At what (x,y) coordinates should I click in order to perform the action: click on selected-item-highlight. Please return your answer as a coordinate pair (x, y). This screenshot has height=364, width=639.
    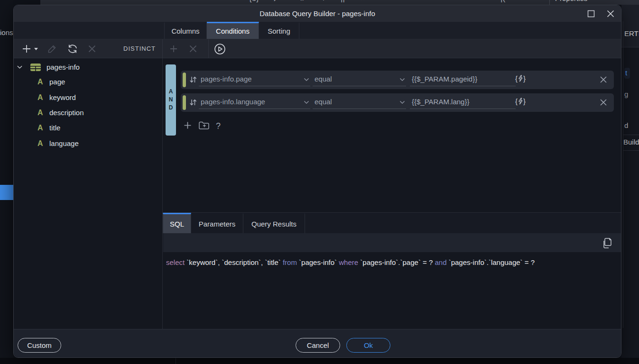
    Looking at the image, I should click on (7, 192).